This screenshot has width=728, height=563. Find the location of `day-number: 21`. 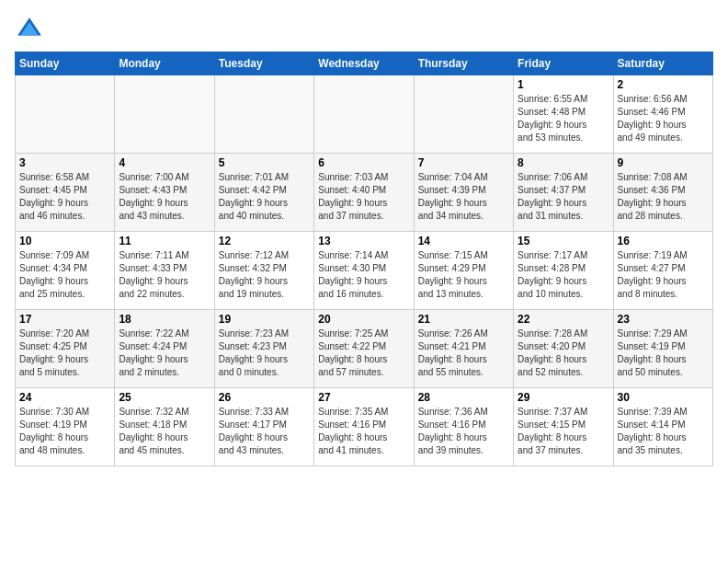

day-number: 21 is located at coordinates (463, 319).